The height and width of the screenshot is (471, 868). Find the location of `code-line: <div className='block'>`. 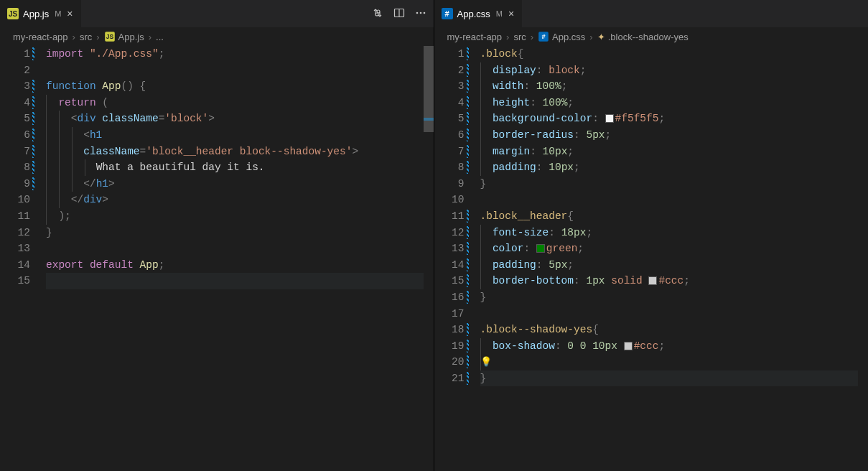

code-line: <div className='block'> is located at coordinates (240, 119).